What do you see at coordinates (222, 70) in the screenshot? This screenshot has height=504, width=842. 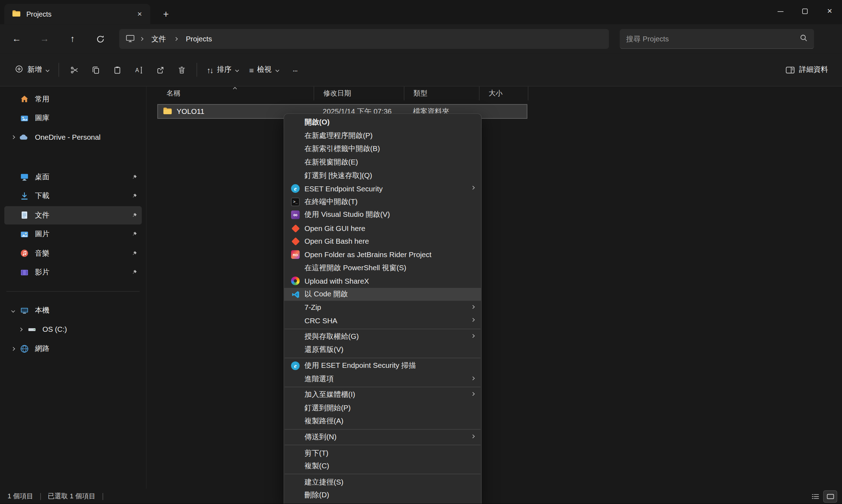 I see `sort-button: ↑↓ 排序` at bounding box center [222, 70].